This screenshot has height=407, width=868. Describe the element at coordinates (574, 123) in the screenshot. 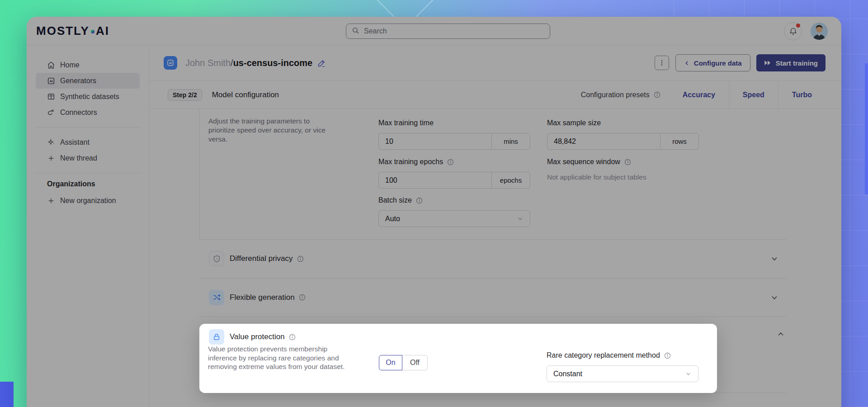

I see `max-sample-size-label: Max sample size` at that location.